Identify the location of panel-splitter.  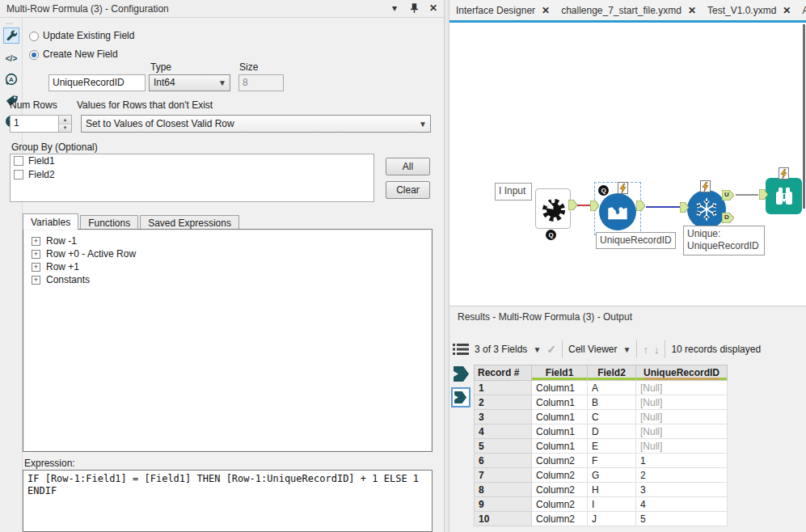
(446, 266).